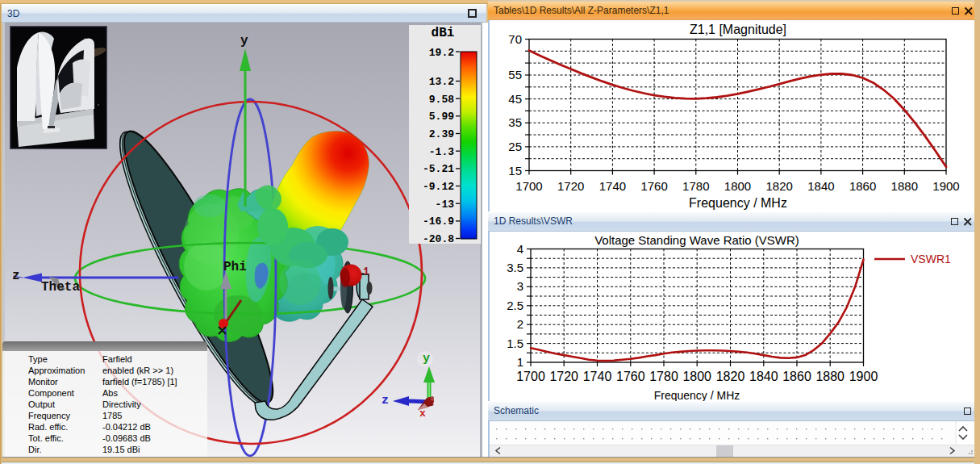  I want to click on svg-text: -16.9, so click(439, 221).